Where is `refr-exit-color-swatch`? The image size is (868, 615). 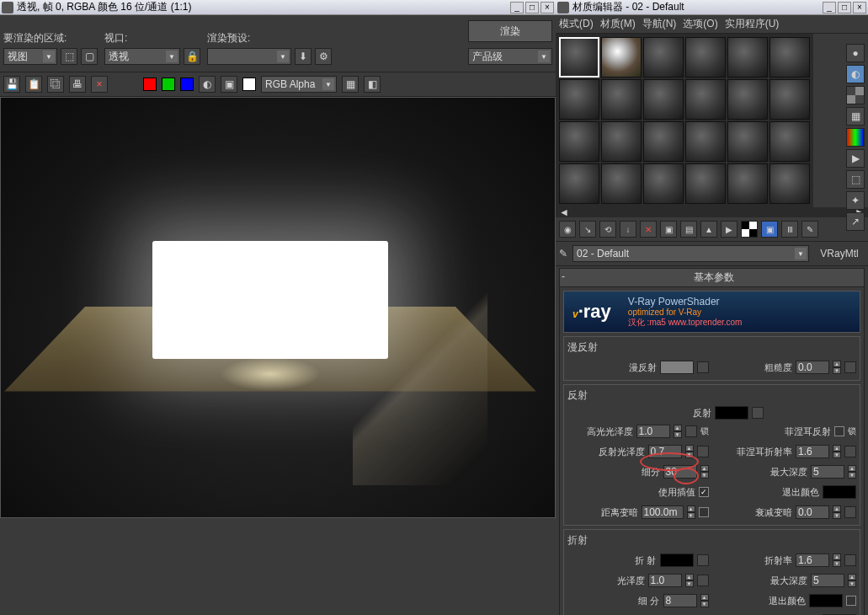
refr-exit-color-swatch is located at coordinates (826, 601).